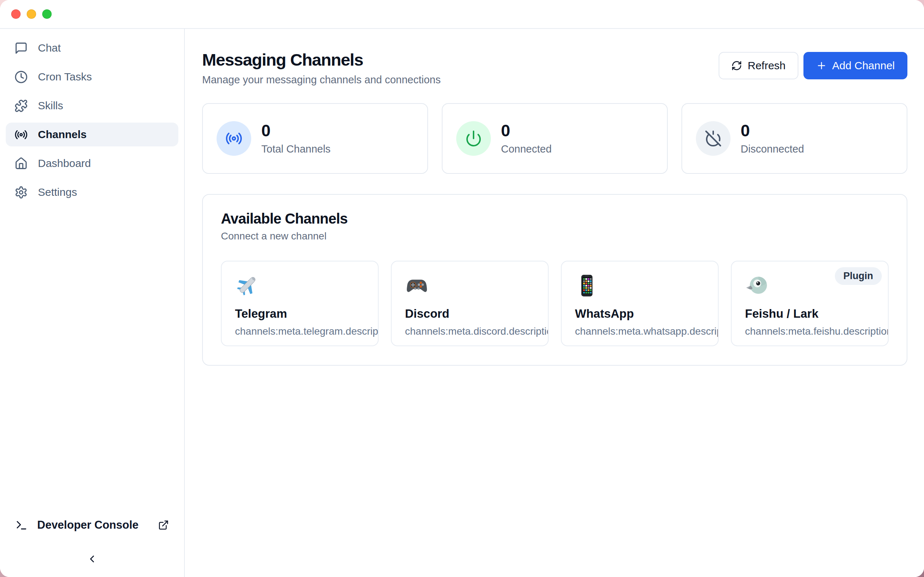  Describe the element at coordinates (757, 285) in the screenshot. I see `bird-emoji` at that location.